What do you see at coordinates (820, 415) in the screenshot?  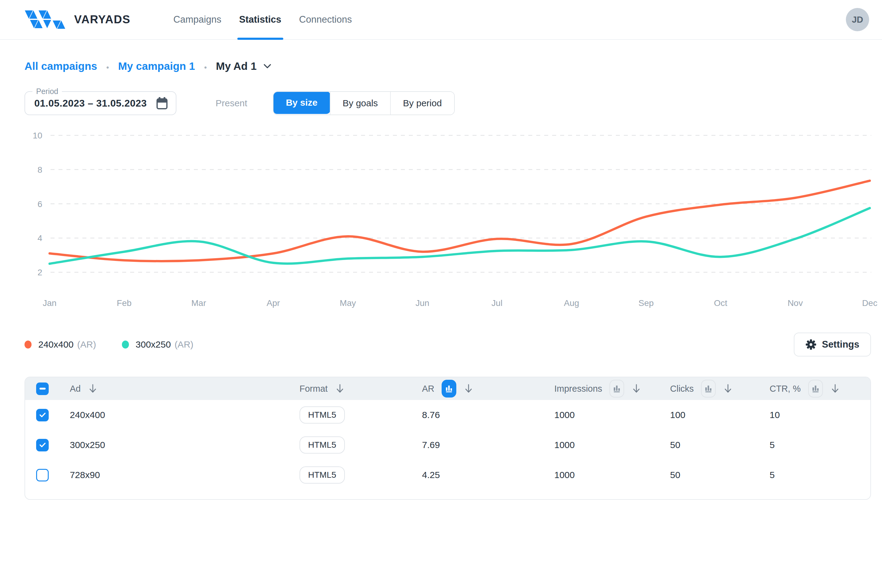 I see `cell-ctr: 10` at bounding box center [820, 415].